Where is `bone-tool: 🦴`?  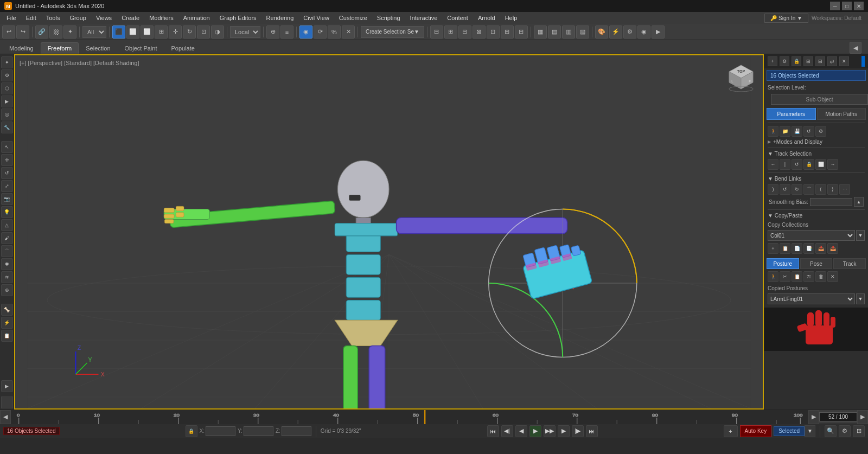
bone-tool: 🦴 is located at coordinates (7, 310).